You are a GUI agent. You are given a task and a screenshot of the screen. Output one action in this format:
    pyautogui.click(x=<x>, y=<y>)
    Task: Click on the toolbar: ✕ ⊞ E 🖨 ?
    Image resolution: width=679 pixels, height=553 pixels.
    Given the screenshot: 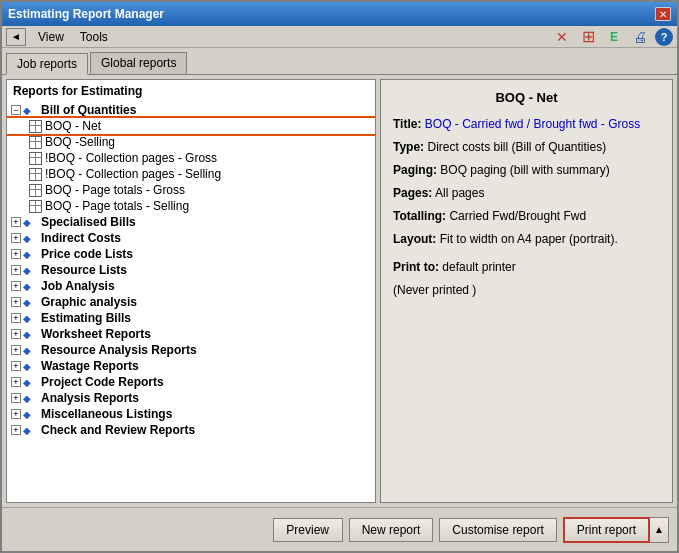 What is the action you would take?
    pyautogui.click(x=612, y=37)
    